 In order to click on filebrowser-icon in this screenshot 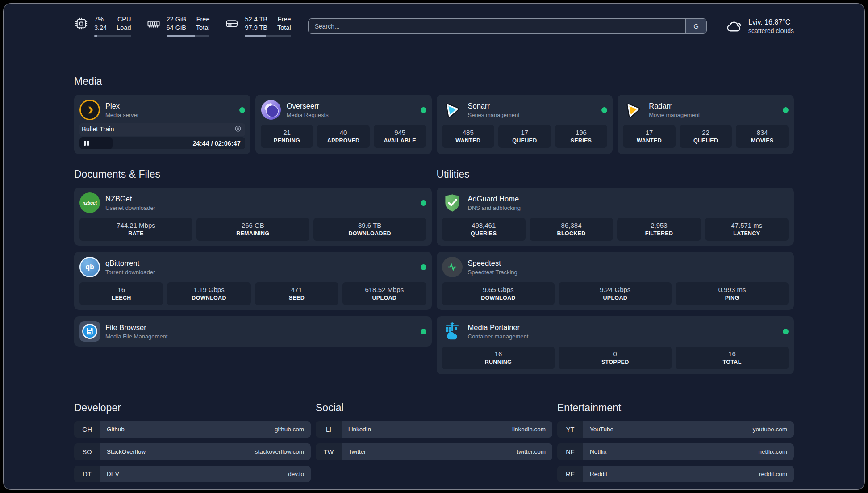, I will do `click(90, 331)`.